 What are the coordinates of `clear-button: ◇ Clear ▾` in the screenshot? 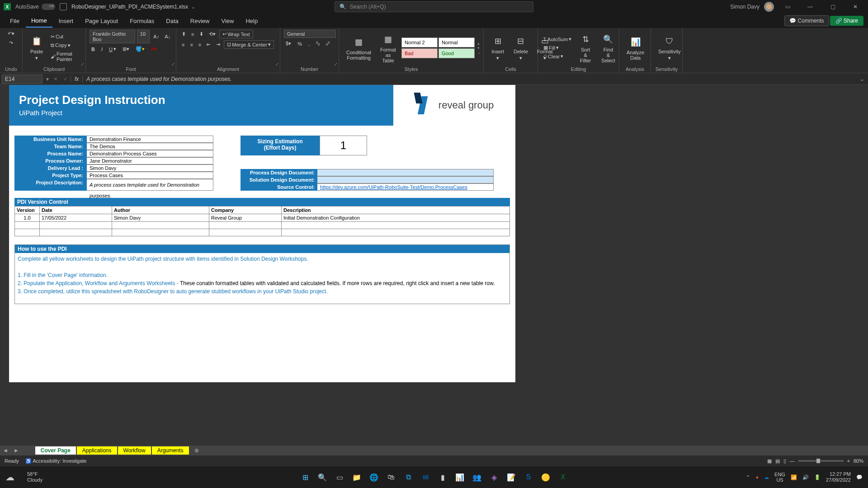 It's located at (557, 56).